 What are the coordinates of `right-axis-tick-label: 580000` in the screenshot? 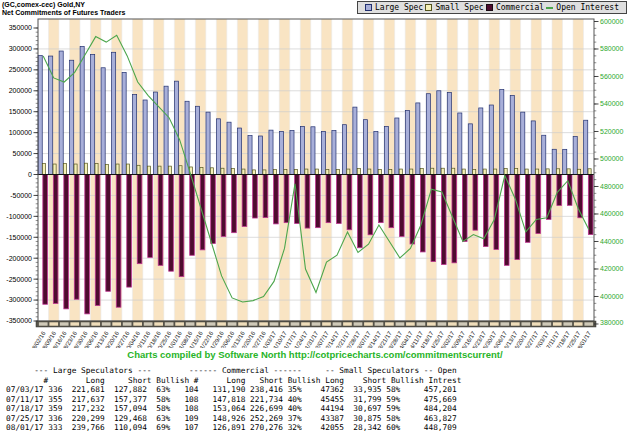 It's located at (612, 48).